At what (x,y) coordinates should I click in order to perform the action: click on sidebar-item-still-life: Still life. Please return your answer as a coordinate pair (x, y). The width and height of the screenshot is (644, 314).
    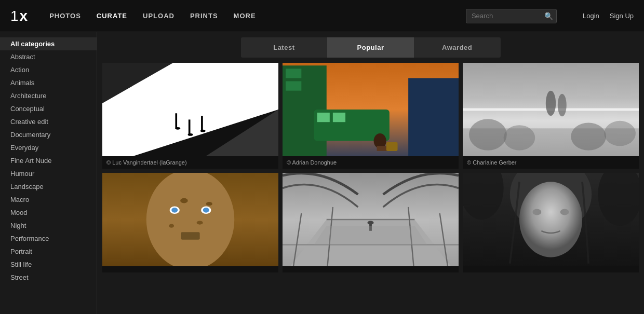
    Looking at the image, I should click on (48, 265).